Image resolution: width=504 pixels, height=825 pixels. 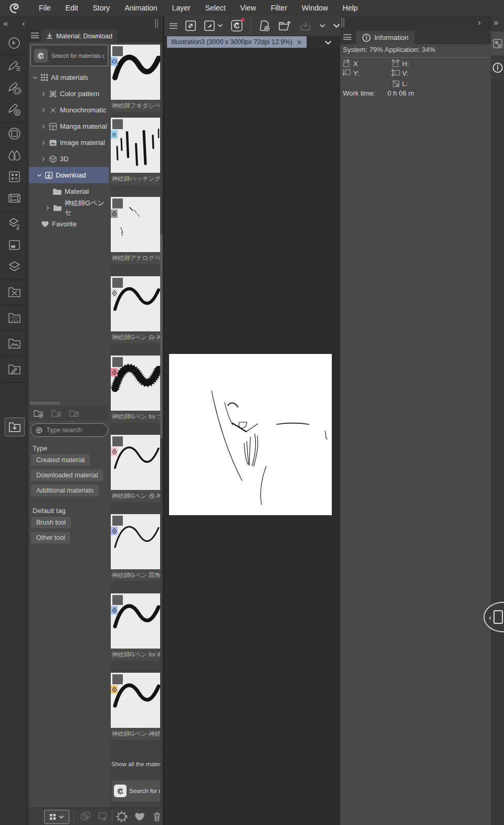 I want to click on tag-other-tool: Other tool, so click(x=50, y=538).